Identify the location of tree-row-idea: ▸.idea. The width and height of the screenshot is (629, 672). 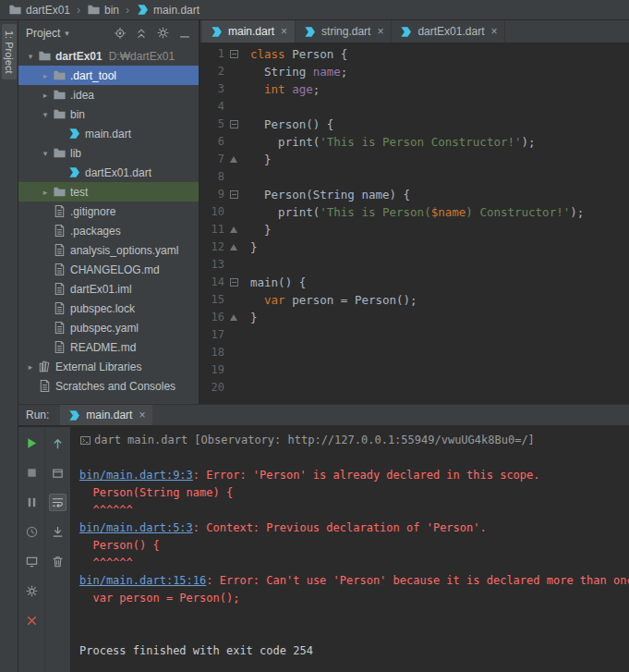
(109, 94).